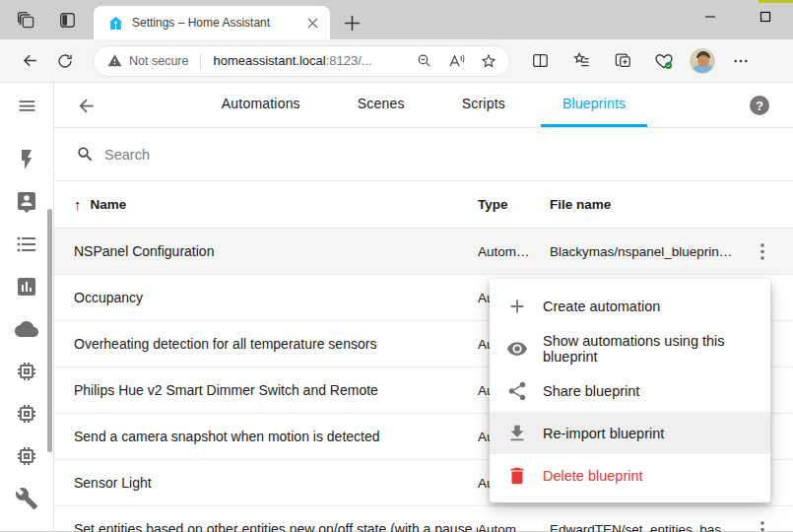 The image size is (793, 532). What do you see at coordinates (593, 476) in the screenshot?
I see `menu-item-label: Delete blueprint` at bounding box center [593, 476].